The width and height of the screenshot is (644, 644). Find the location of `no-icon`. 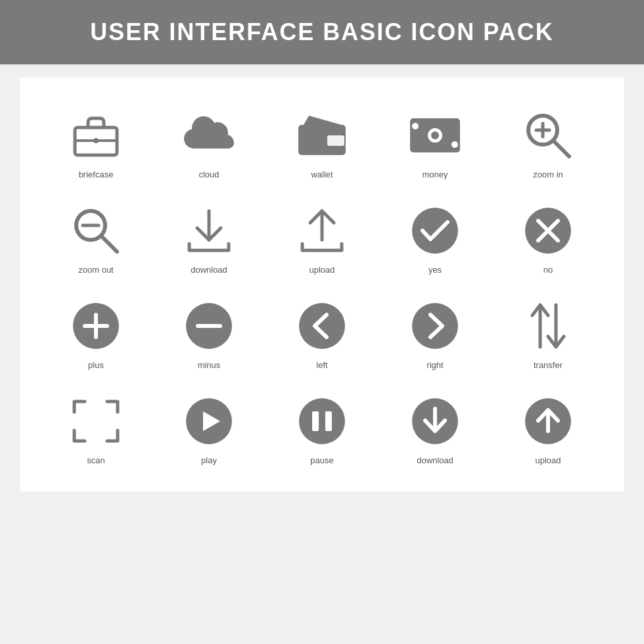

no-icon is located at coordinates (548, 231).